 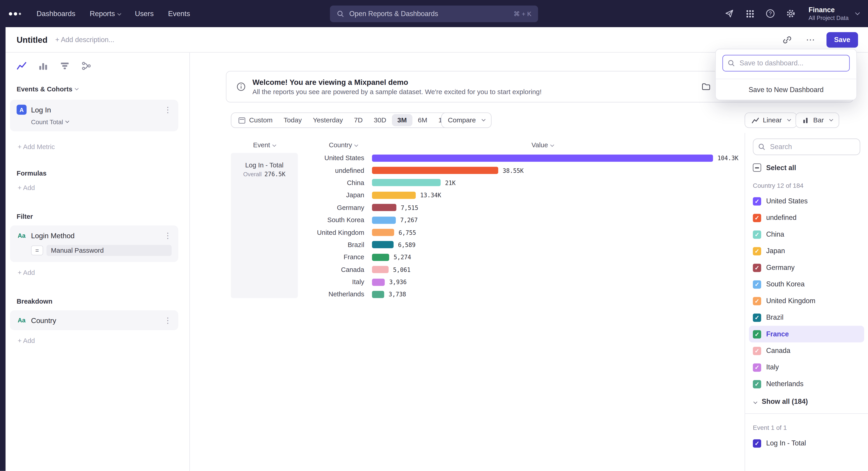 I want to click on range-yesterday: Yesterday, so click(x=328, y=120).